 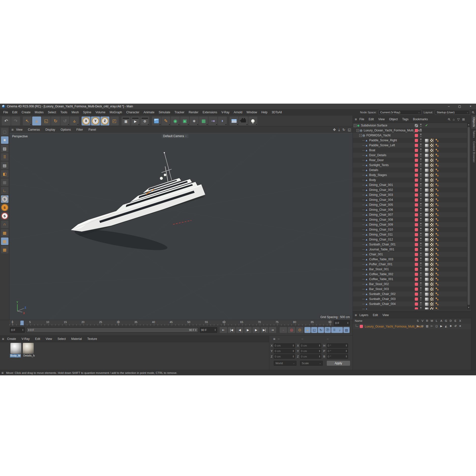 What do you see at coordinates (356, 119) in the screenshot?
I see `object-manager-menu-icon: ≡` at bounding box center [356, 119].